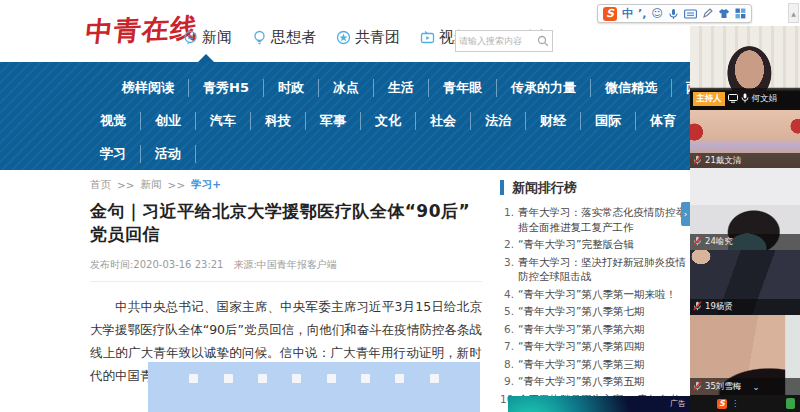 The image size is (800, 412). Describe the element at coordinates (594, 382) in the screenshot. I see `ranking-item: 9. “青年大学习”第八季第五期` at that location.